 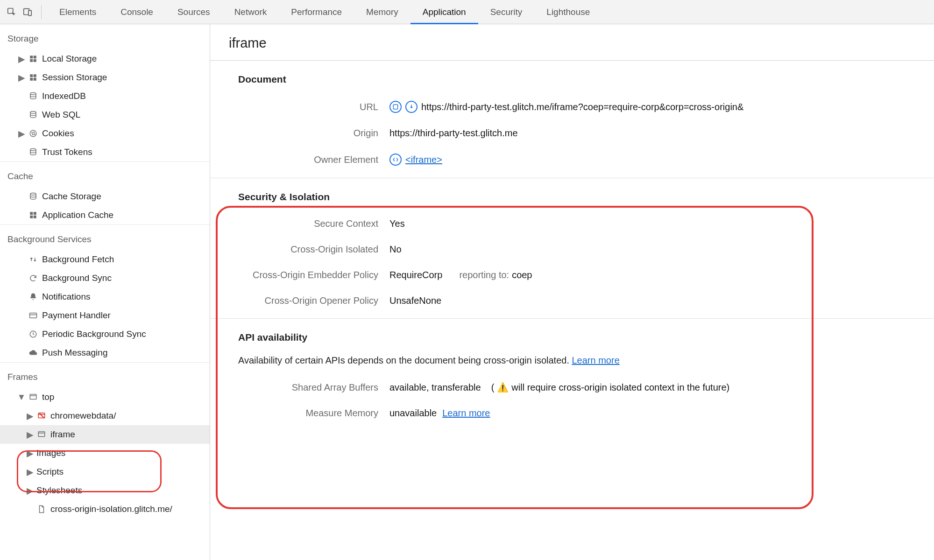 I want to click on sidebar-item-indexeddb: ▶ IndexedDB, so click(x=105, y=96).